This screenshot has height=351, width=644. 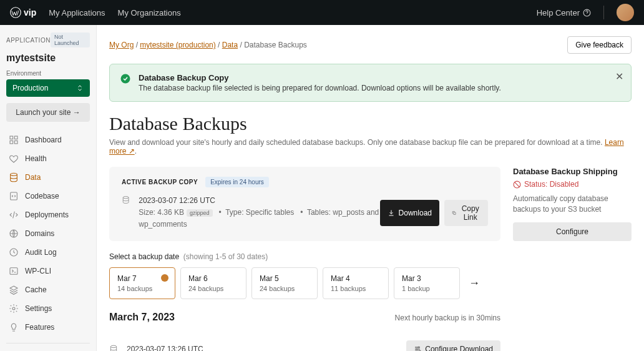 I want to click on help-icon, so click(x=587, y=12).